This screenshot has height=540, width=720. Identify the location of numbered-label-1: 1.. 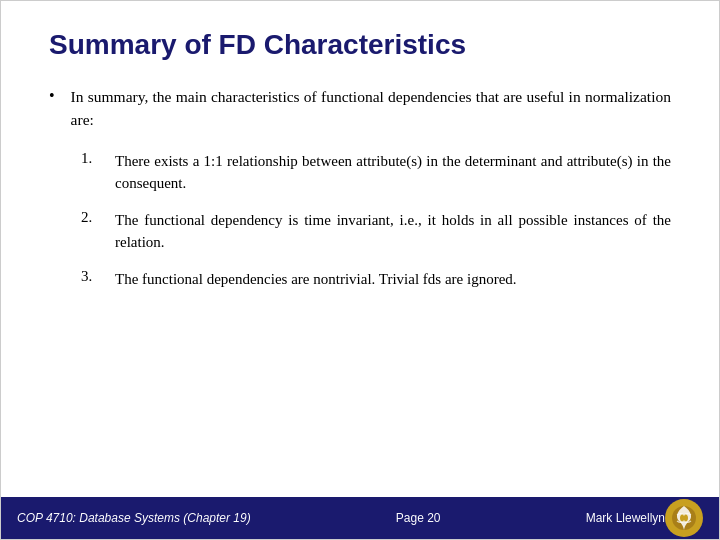
(91, 158).